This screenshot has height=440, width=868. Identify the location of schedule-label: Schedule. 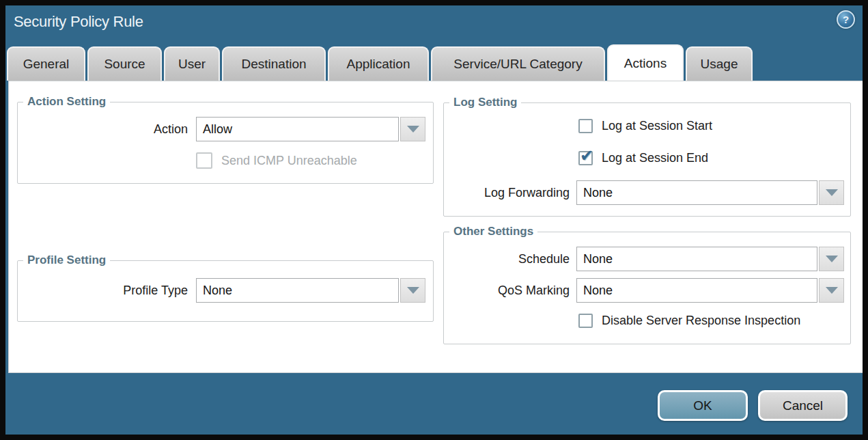
(507, 260).